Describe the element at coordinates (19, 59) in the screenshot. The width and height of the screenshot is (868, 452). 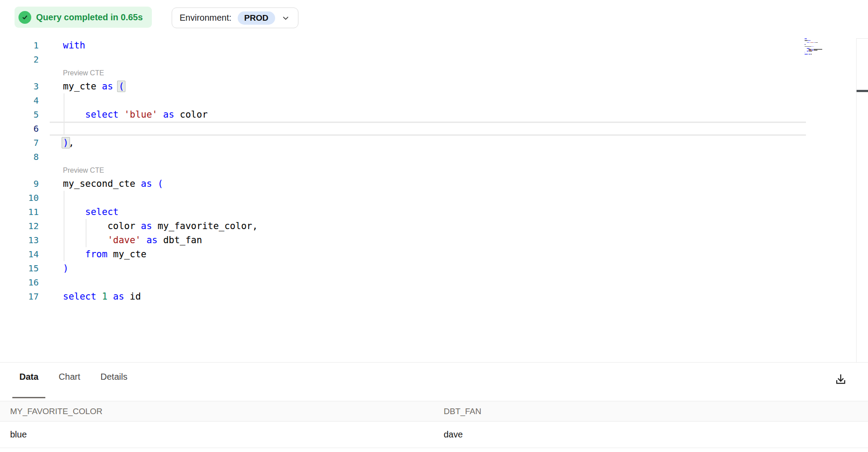
I see `line-number: 2` at that location.